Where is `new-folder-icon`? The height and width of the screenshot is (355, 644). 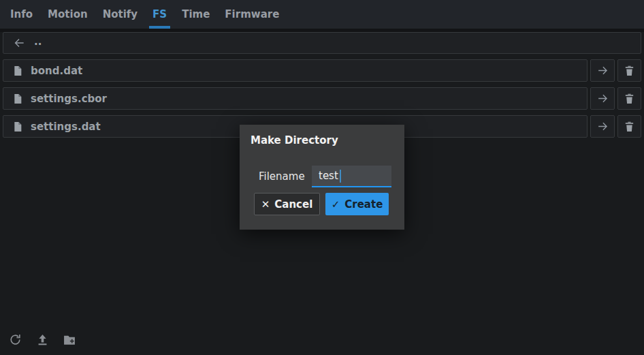
new-folder-icon is located at coordinates (69, 340).